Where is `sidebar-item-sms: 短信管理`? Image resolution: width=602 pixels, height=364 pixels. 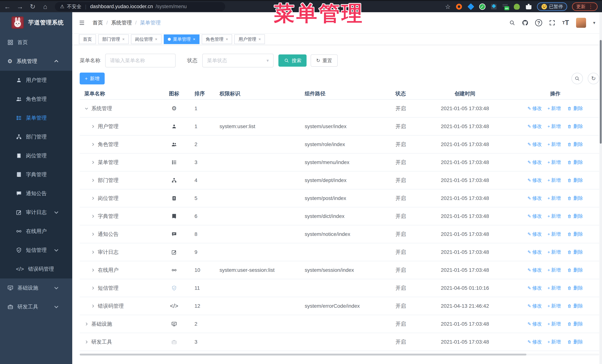
sidebar-item-sms: 短信管理 is located at coordinates (36, 250).